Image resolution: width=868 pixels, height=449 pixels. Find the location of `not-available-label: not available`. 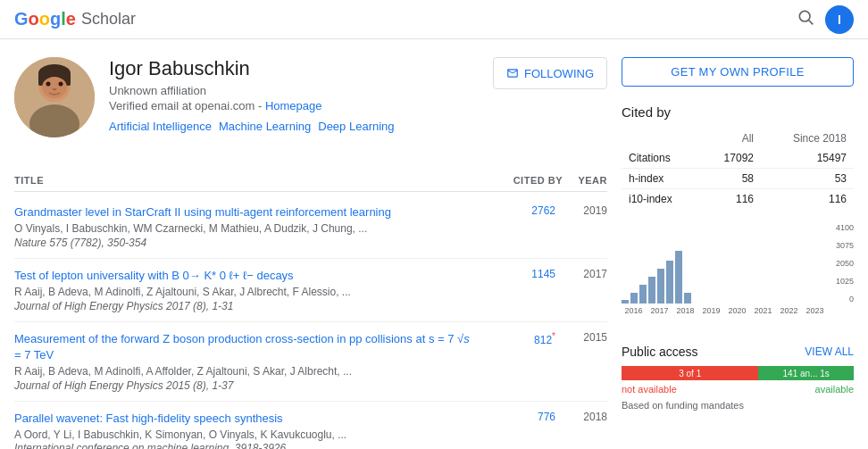

not-available-label: not available is located at coordinates (649, 389).